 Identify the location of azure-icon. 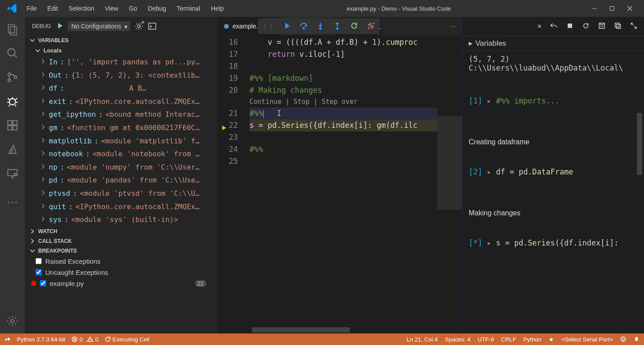
(12, 149).